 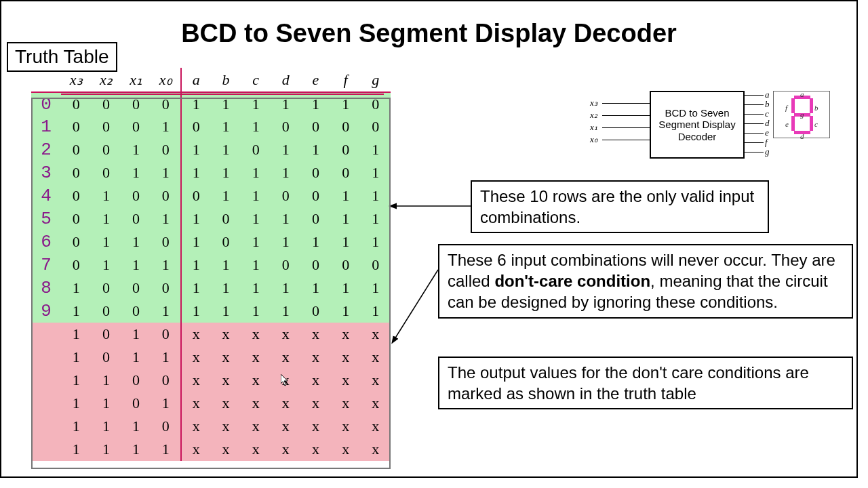 I want to click on block-diagram: x₃ x₂ x₁ x₀ BCD to Seven Segment Display…, so click(x=712, y=129).